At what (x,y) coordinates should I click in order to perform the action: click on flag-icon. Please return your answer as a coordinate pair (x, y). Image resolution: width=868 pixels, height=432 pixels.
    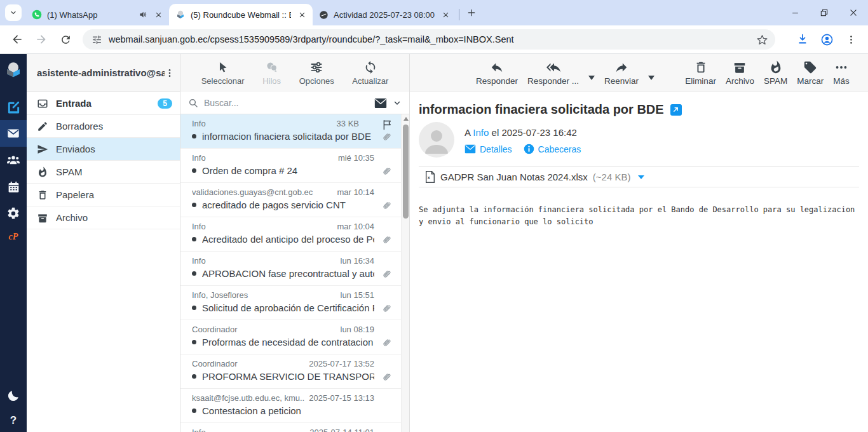
    Looking at the image, I should click on (388, 125).